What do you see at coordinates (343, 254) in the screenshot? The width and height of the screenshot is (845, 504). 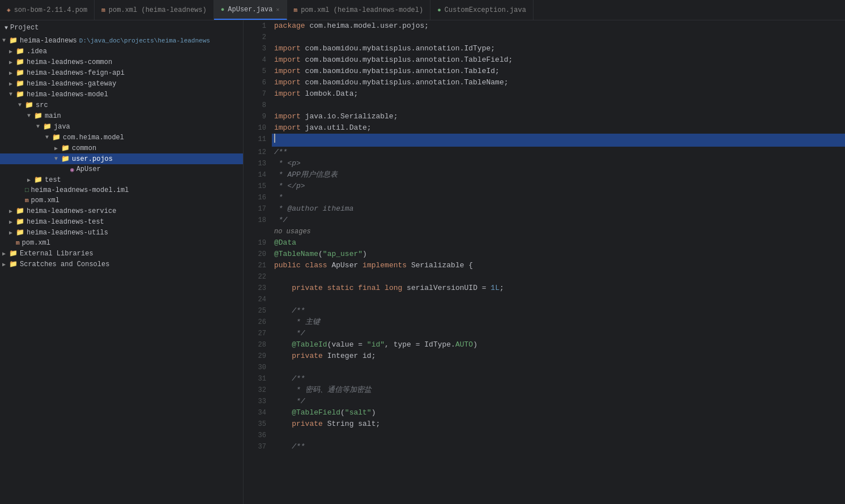 I see `str-token: "ap_user"` at bounding box center [343, 254].